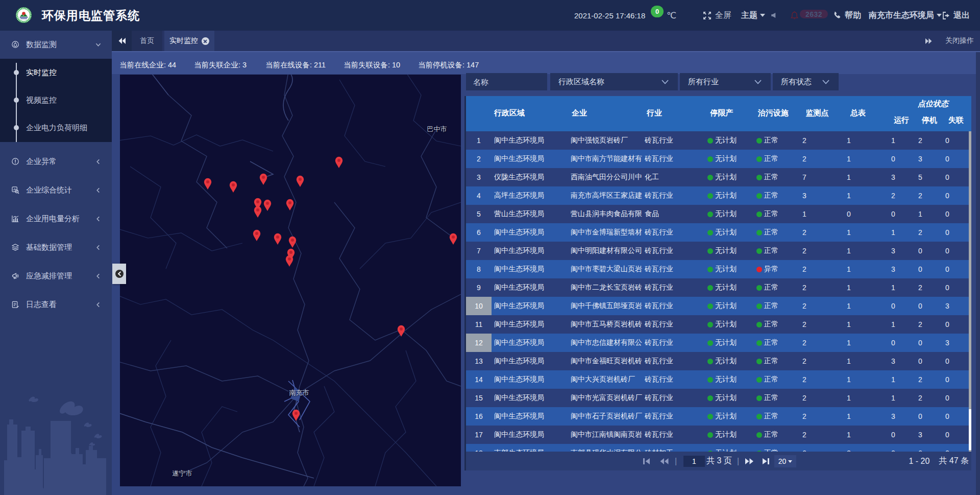 The image size is (980, 495). Describe the element at coordinates (56, 276) in the screenshot. I see `sidebar-group-应急减排管理: 应急减排管理` at that location.